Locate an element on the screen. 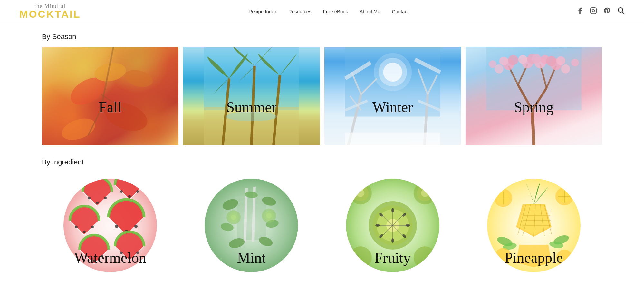 This screenshot has width=644, height=296. season-label-winter: Winter is located at coordinates (393, 107).